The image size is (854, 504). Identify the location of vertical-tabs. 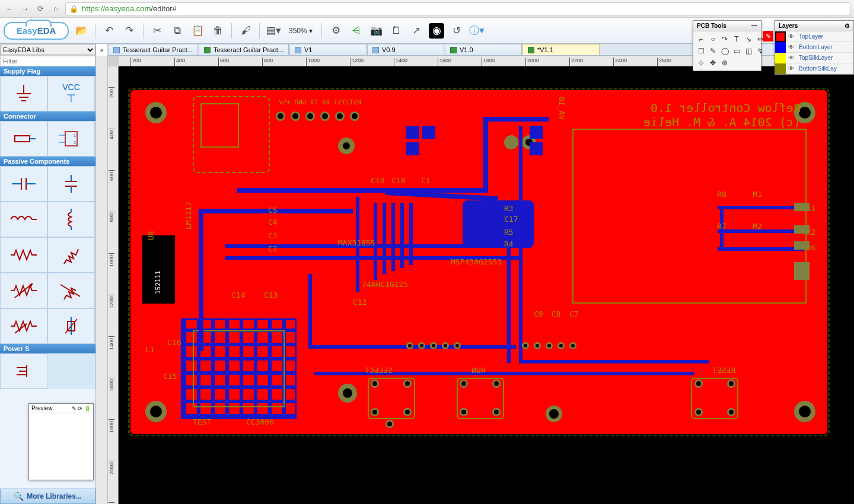
(102, 280).